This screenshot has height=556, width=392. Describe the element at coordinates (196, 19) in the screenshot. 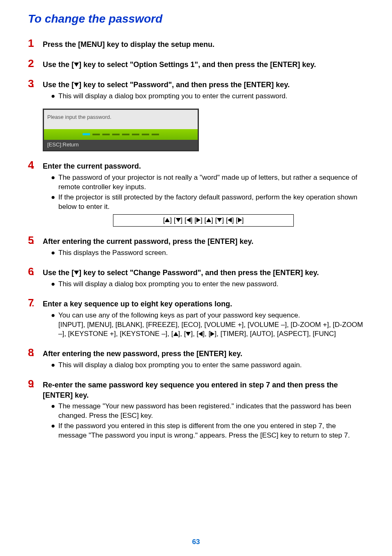

I see `section-title: To change the password` at that location.